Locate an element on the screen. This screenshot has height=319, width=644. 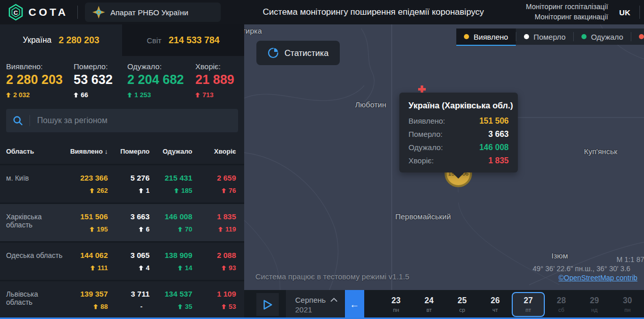
day-cell: 28сб is located at coordinates (562, 304).